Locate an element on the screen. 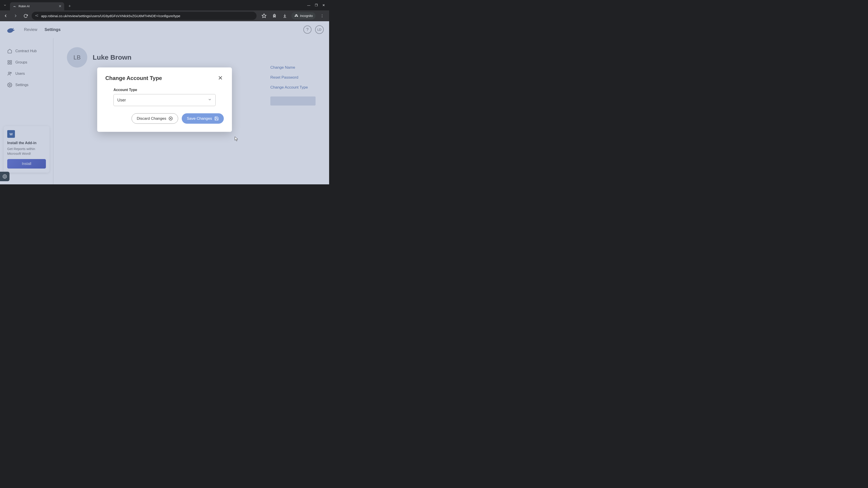 Image resolution: width=868 pixels, height=488 pixels. maximize-button: ❐ is located at coordinates (316, 5).